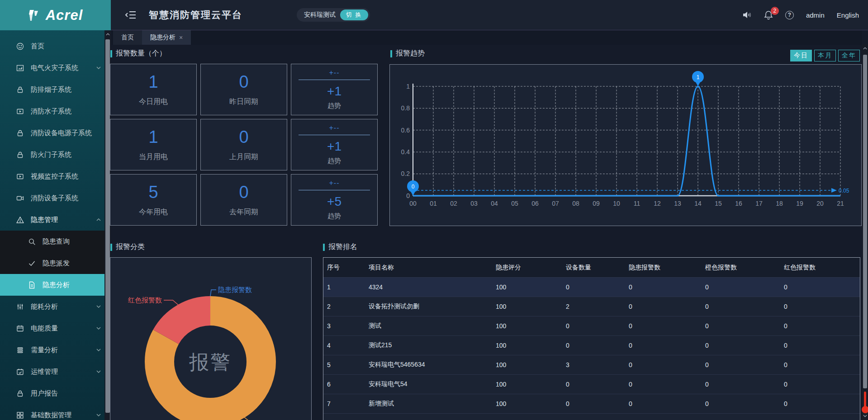 This screenshot has width=868, height=420. I want to click on svg-text: 13, so click(678, 203).